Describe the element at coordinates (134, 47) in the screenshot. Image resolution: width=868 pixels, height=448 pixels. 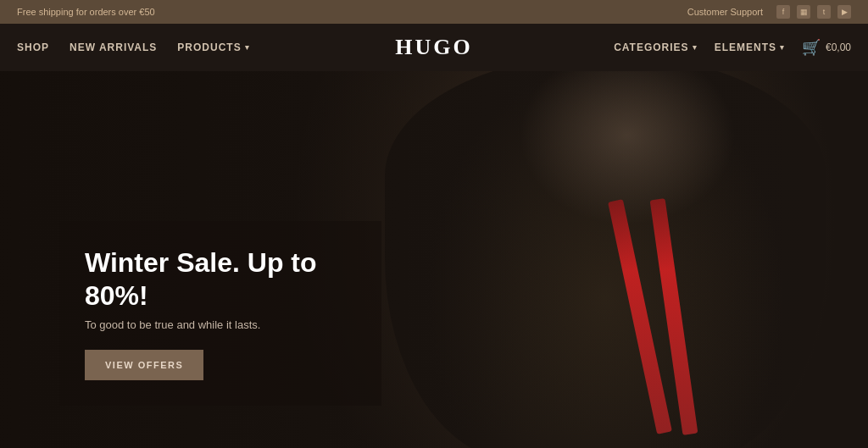
I see `nav-left-menu: SHOP NEW ARRIVALS PRODUCTS ▾` at that location.